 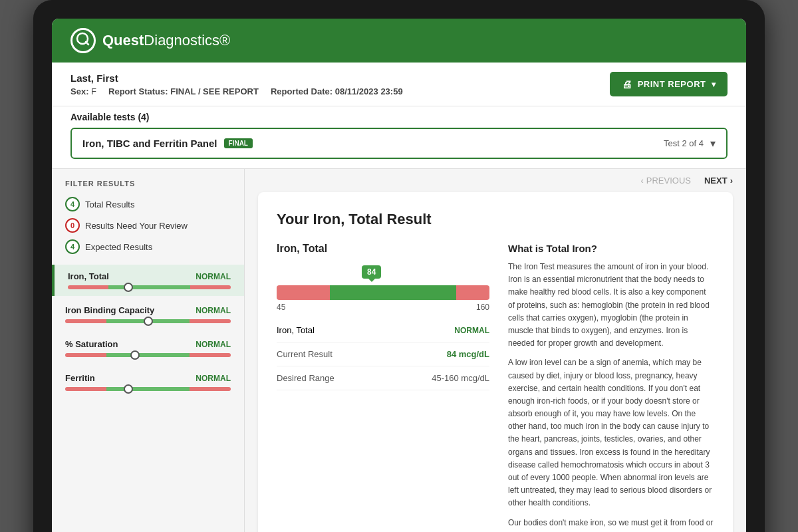 I want to click on test-counter: Test 2 of 4, so click(x=684, y=144).